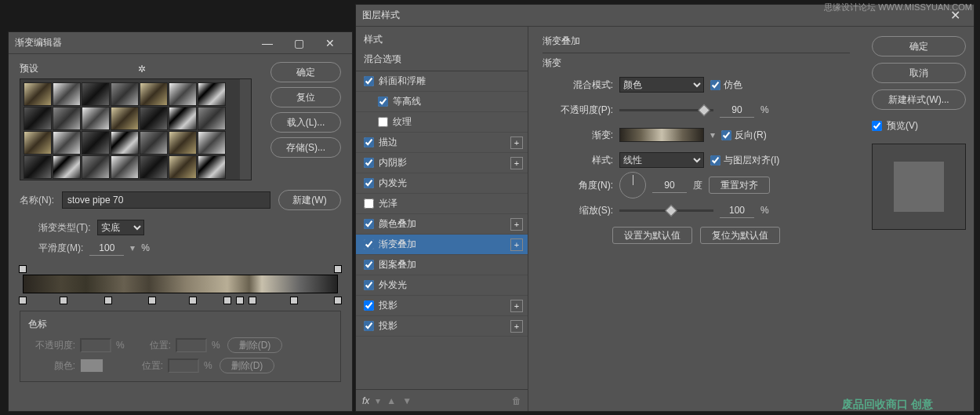  What do you see at coordinates (180, 43) in the screenshot?
I see `gradient-editor-titlebar: 渐变编辑器 — ▢ ✕` at bounding box center [180, 43].